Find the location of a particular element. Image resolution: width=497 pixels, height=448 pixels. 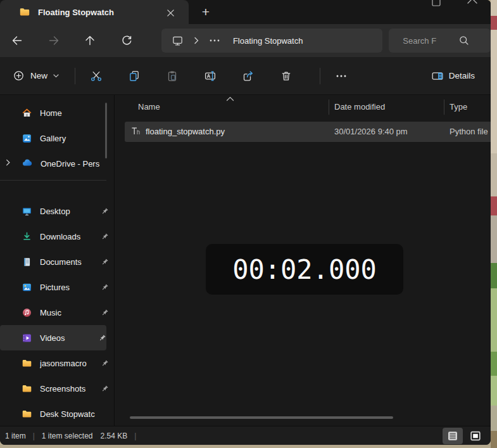

view-toggle-group is located at coordinates (464, 436).